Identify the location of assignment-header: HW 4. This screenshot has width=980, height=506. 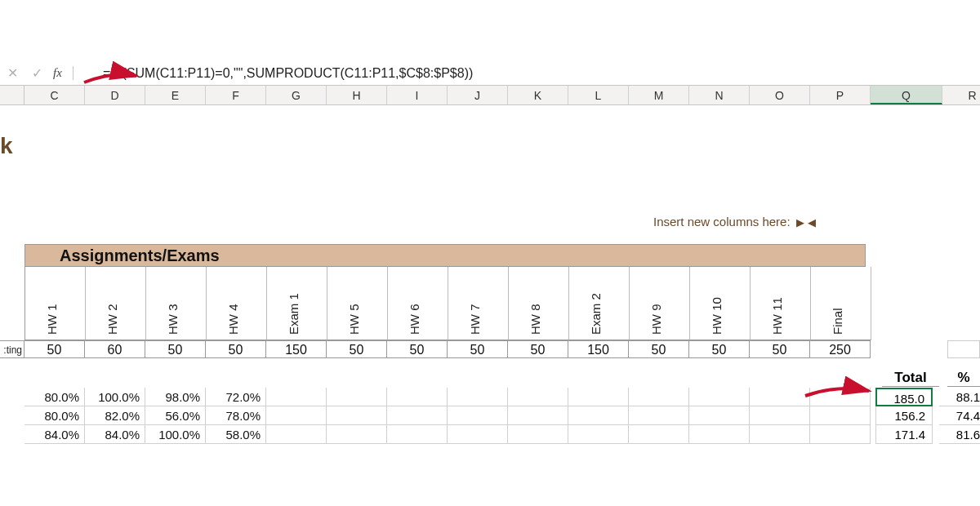
(237, 304).